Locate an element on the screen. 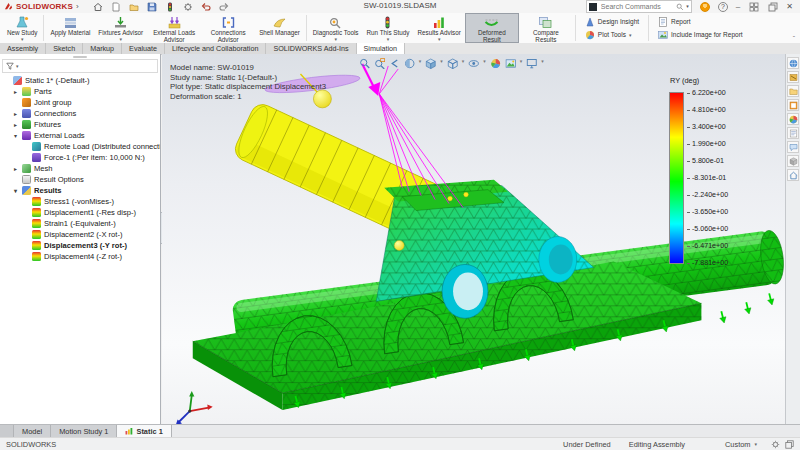 The image size is (800, 450). tab-motion-study-1: Motion Study 1 is located at coordinates (84, 431).